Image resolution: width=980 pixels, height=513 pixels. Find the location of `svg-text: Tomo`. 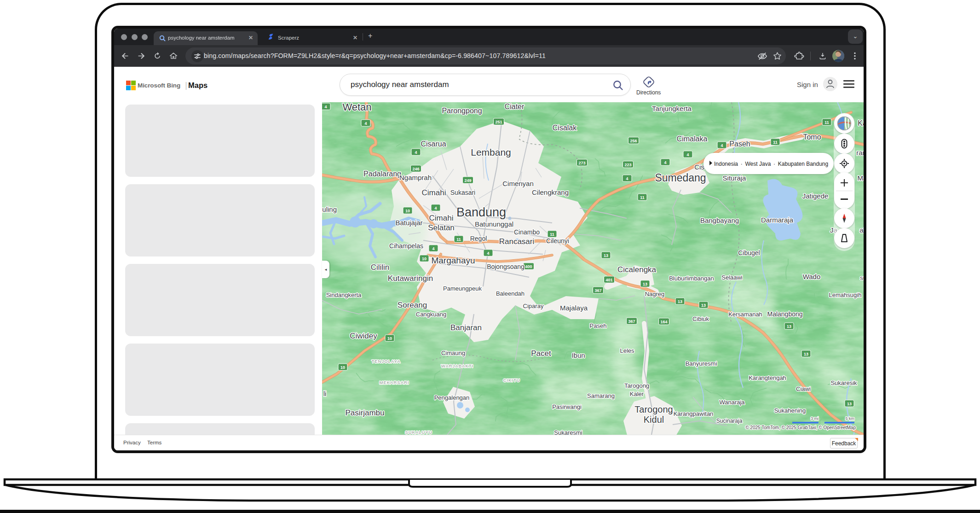

svg-text: Tomo is located at coordinates (812, 137).